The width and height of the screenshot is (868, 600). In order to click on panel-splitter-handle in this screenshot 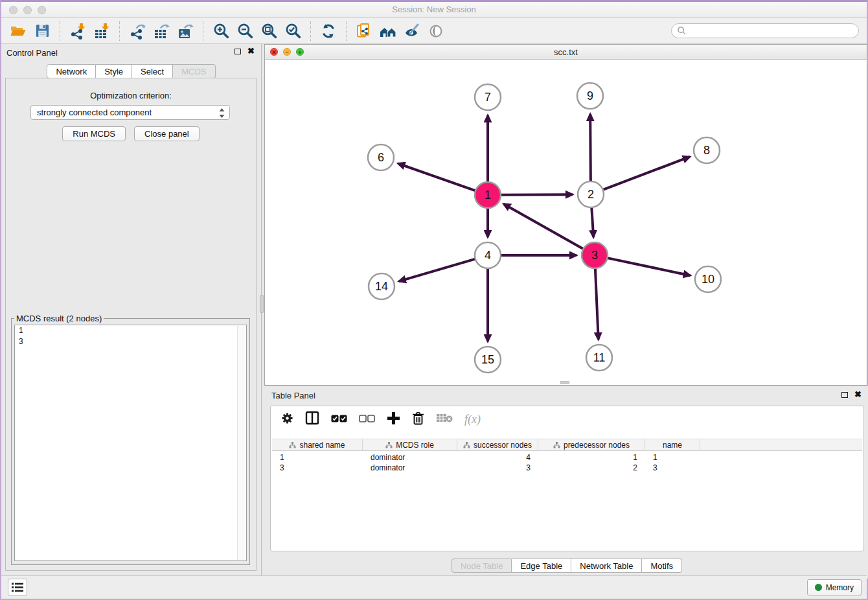, I will do `click(262, 304)`.